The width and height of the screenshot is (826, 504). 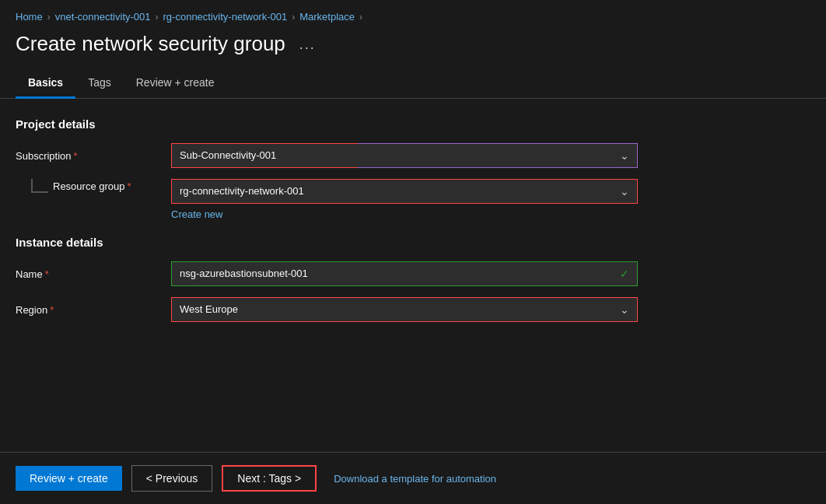 What do you see at coordinates (625, 156) in the screenshot?
I see `subscription-chevron: ⌄` at bounding box center [625, 156].